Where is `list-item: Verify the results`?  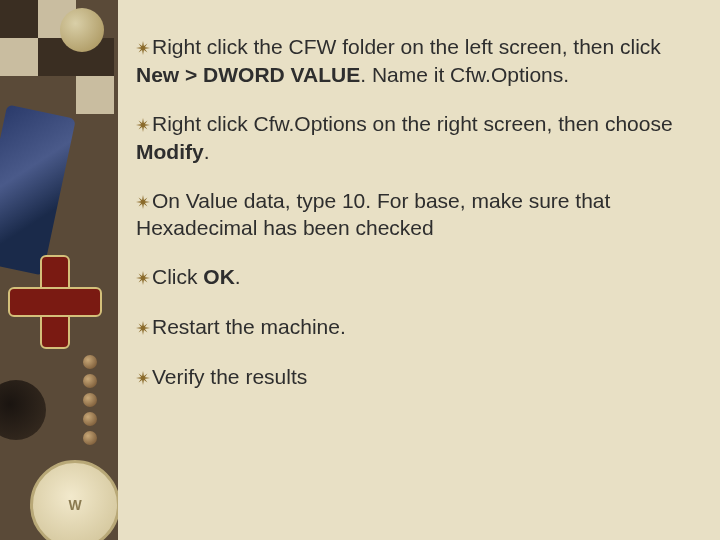
list-item: Verify the results is located at coordinates (415, 378).